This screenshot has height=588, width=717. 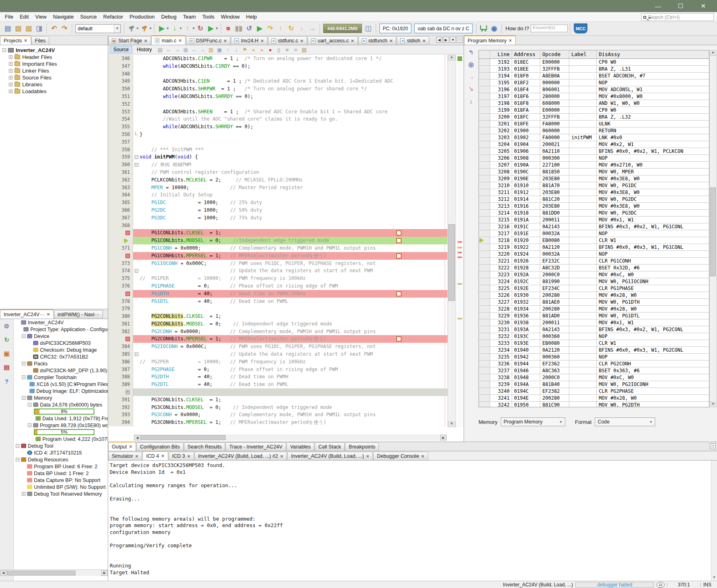 What do you see at coordinates (594, 179) in the screenshot?
I see `program-memory-row: 32090190E203E80MOV #0x3E8, W0` at bounding box center [594, 179].